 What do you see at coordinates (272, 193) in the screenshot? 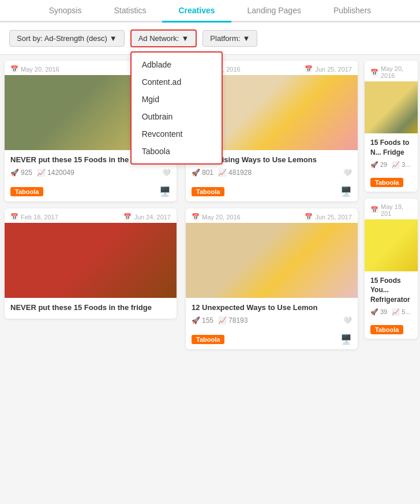
I see `card-2-1-footer: Taboola 🖥️` at bounding box center [272, 193].